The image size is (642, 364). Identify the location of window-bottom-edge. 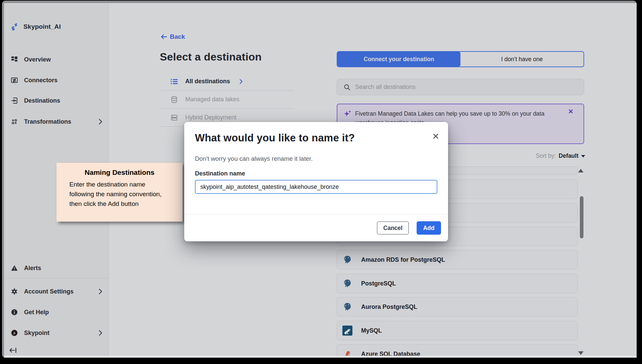
(320, 357).